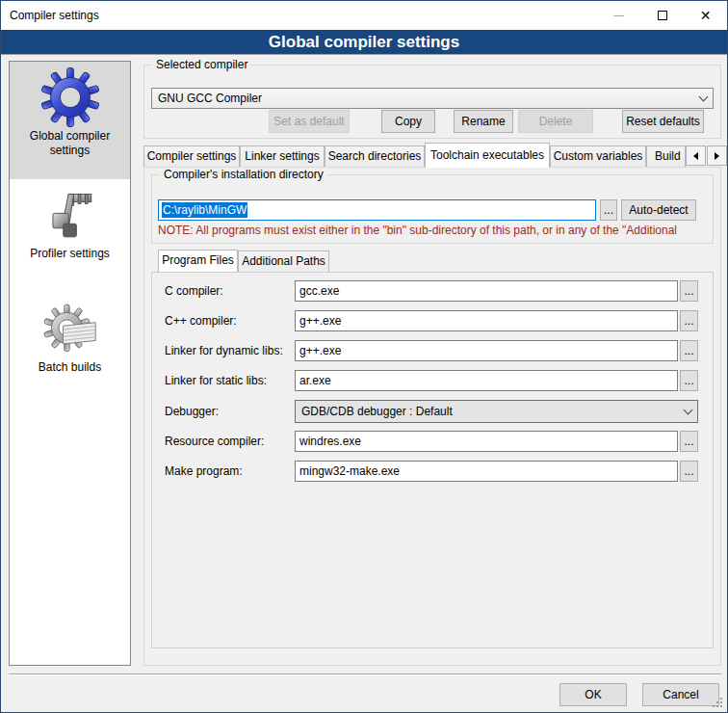 The height and width of the screenshot is (713, 728). I want to click on delete-button: Delete, so click(556, 121).